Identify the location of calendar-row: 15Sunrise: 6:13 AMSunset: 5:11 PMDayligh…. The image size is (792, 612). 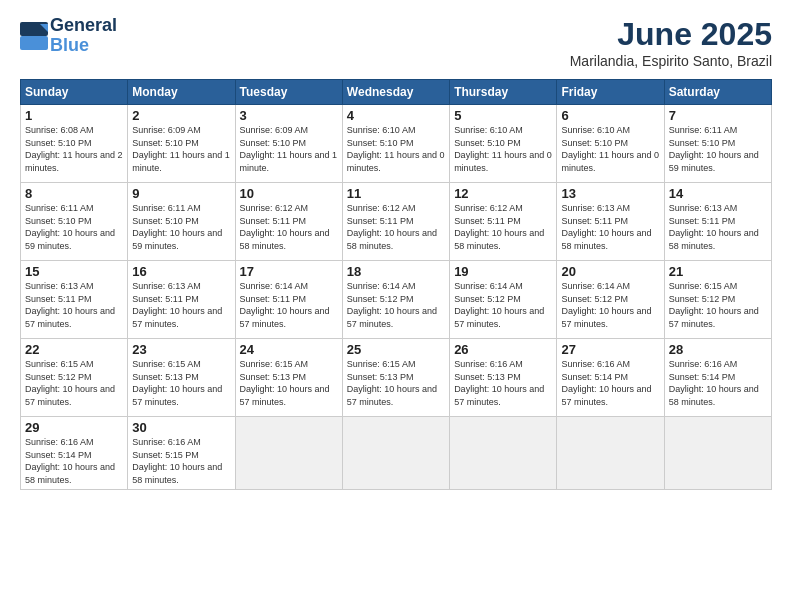
(396, 300).